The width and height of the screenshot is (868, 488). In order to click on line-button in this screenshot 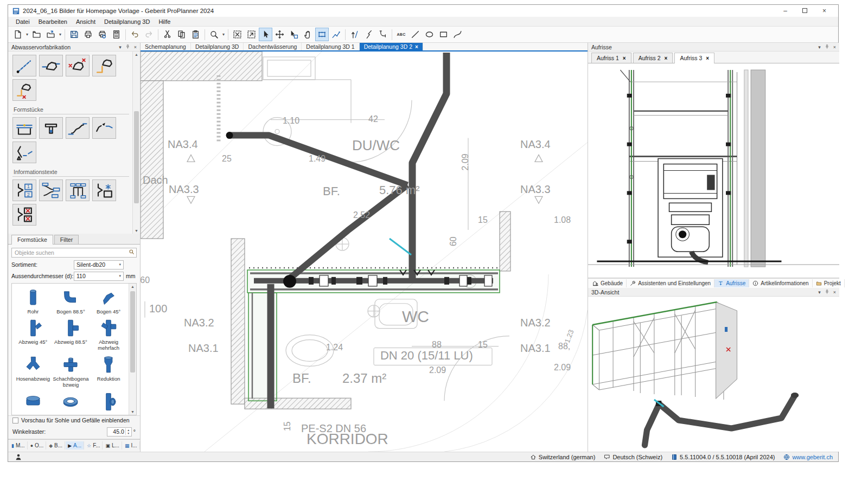, I will do `click(416, 35)`.